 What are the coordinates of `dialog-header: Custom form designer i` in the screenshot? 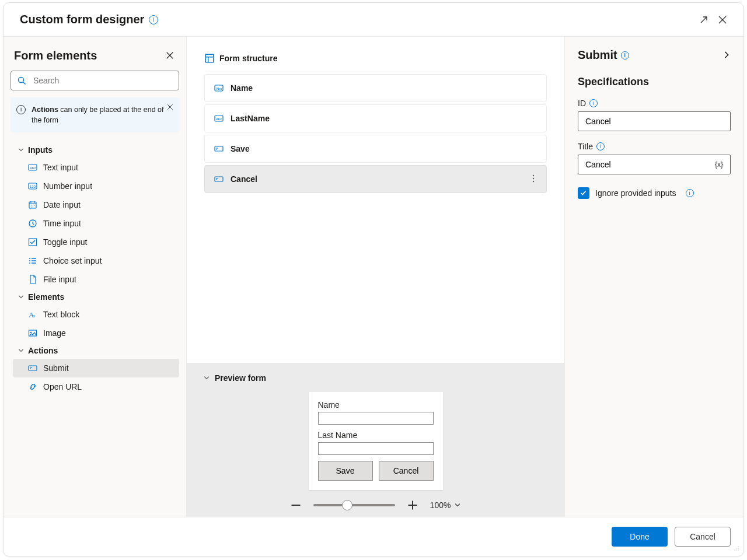 It's located at (374, 20).